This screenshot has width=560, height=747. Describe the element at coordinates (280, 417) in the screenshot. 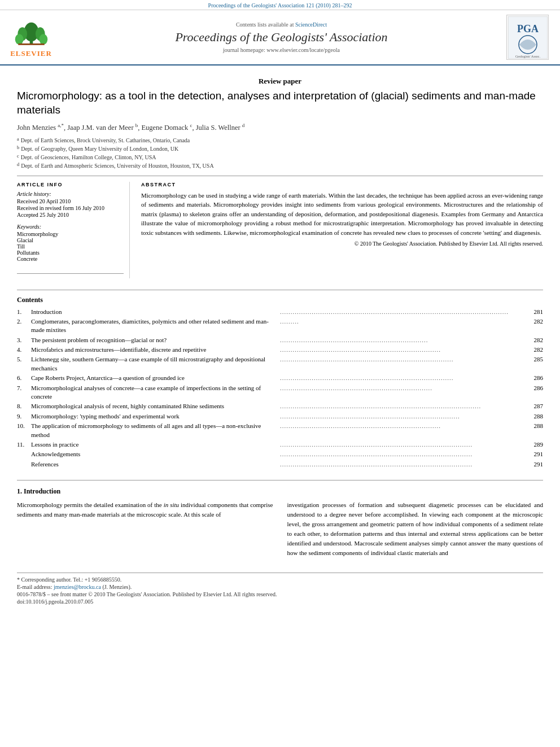

I see `toc-item-9: 9. Micromorphology: 'typing methods' and…` at that location.